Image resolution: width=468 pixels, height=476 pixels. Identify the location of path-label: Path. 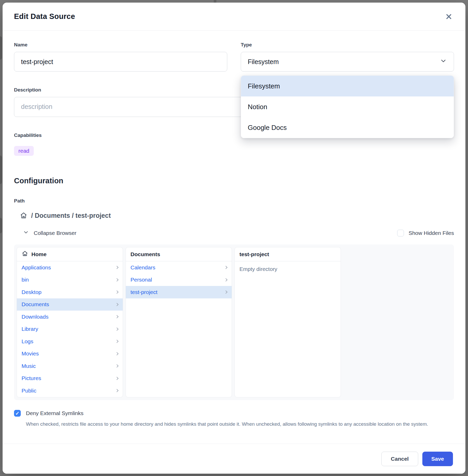
(234, 201).